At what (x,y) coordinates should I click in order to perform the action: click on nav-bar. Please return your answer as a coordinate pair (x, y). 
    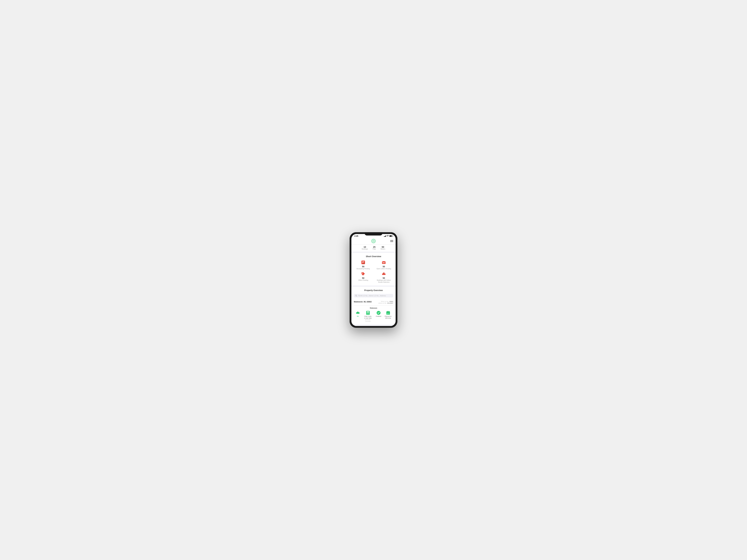
    Looking at the image, I should click on (374, 241).